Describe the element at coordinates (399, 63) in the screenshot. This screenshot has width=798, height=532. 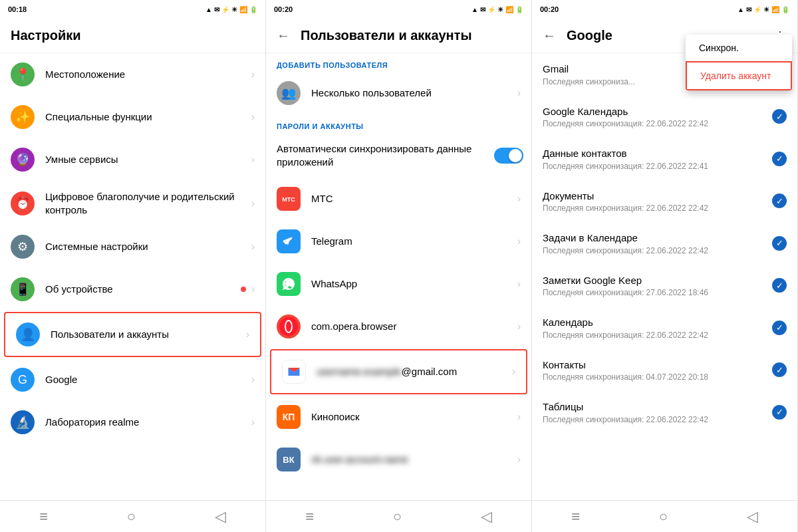
I see `section-add-user: ДОБАВИТЬ ПОЛЬЗОВАТЕЛЯ` at that location.